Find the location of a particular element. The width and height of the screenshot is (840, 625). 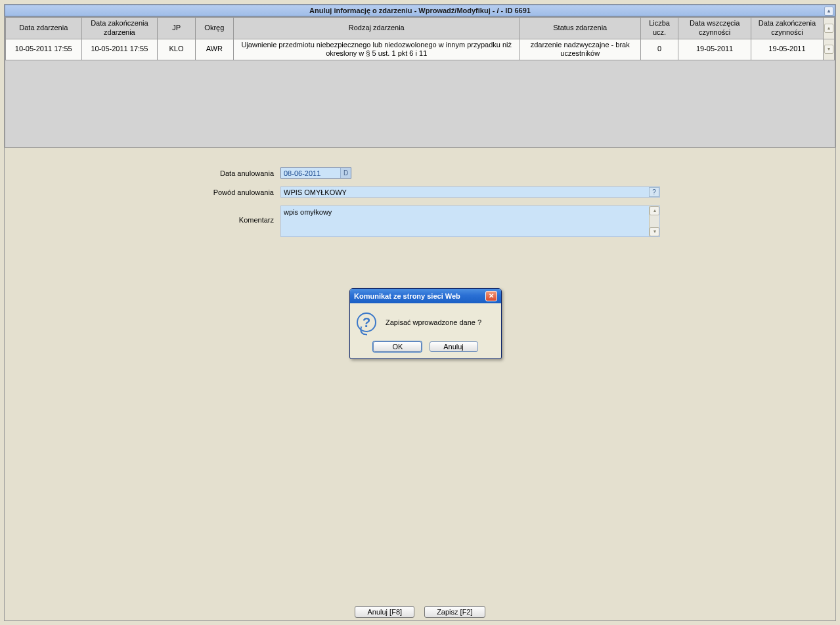

cell: zdarzenie nadzwyczajne - brak uczestnikó… is located at coordinates (580, 50).